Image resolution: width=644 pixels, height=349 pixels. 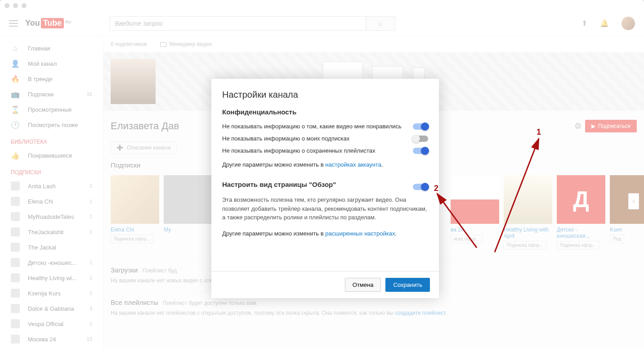 What do you see at coordinates (51, 293) in the screenshot?
I see `sidebar-sub-item: Ksenija Kurs1` at bounding box center [51, 293].